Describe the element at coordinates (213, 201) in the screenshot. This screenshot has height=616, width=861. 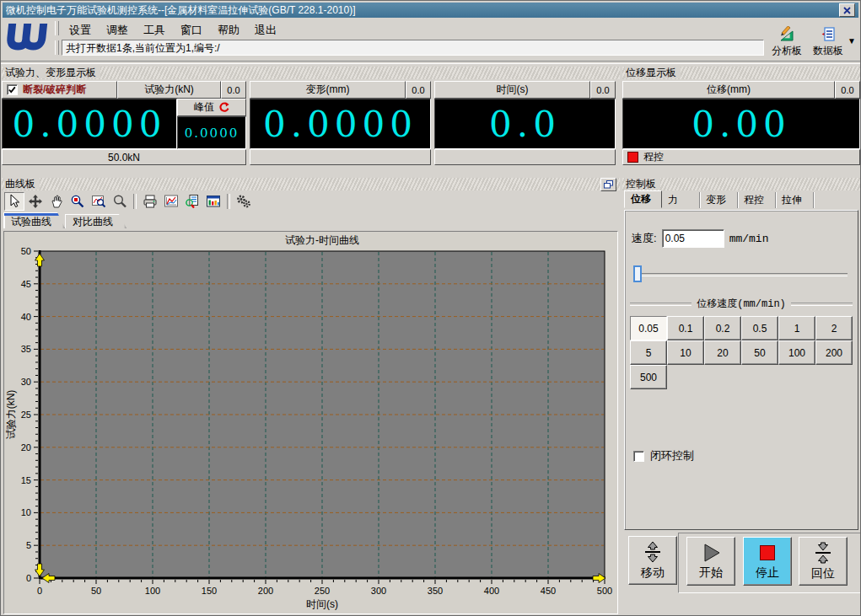
I see `data-window-icon` at that location.